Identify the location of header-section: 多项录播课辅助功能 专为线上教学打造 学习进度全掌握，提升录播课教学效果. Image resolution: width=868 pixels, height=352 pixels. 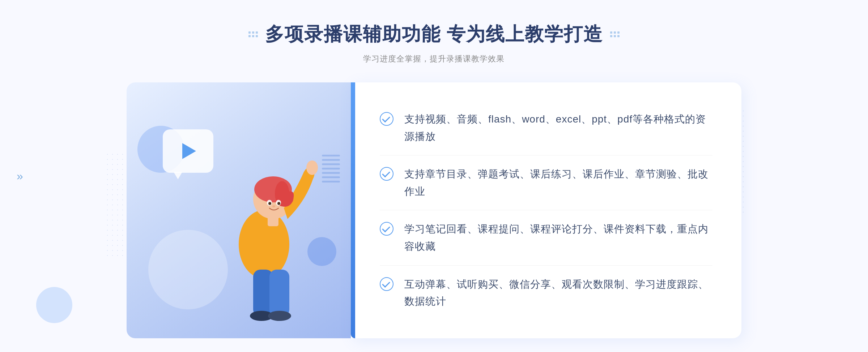
(434, 43).